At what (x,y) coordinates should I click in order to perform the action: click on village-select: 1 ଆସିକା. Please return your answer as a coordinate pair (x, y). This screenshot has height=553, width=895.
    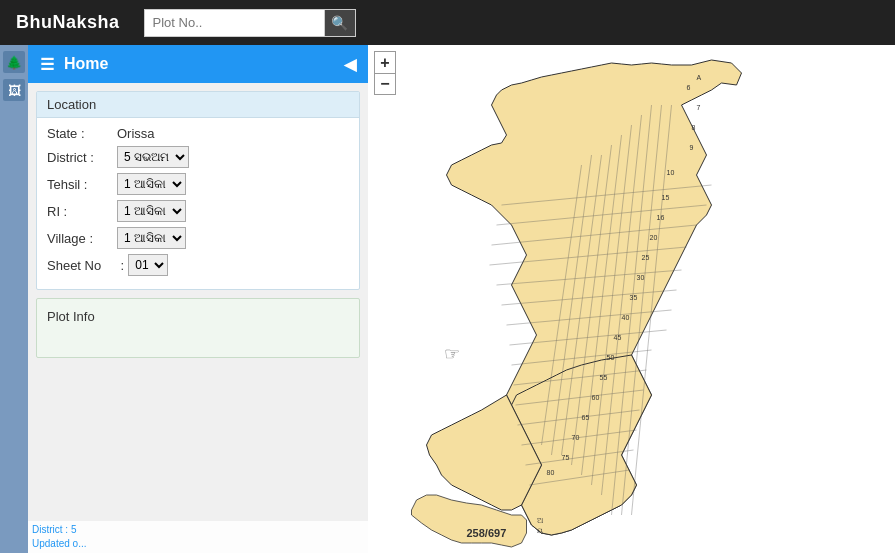
    Looking at the image, I should click on (152, 238).